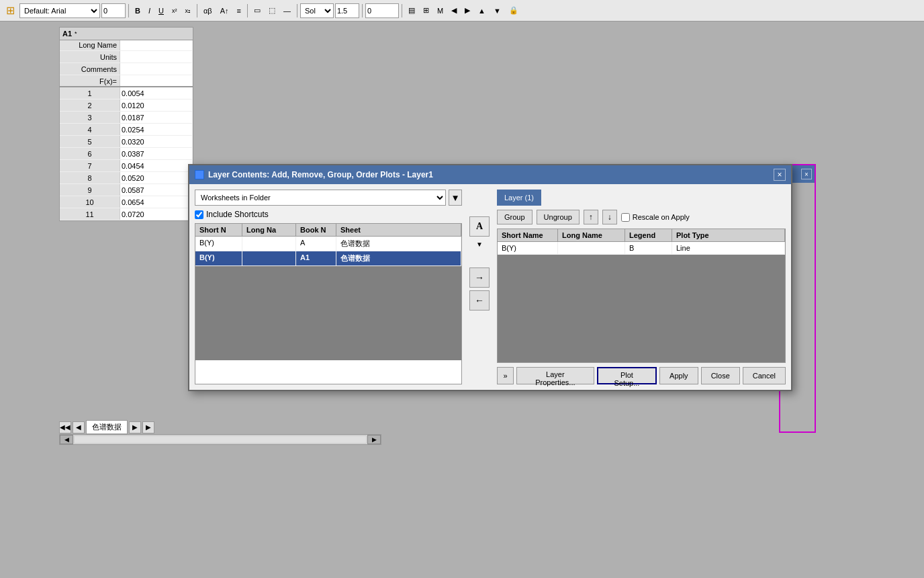 Image resolution: width=924 pixels, height=578 pixels. Describe the element at coordinates (156, 214) in the screenshot. I see `cell-11: 0.0720` at that location.